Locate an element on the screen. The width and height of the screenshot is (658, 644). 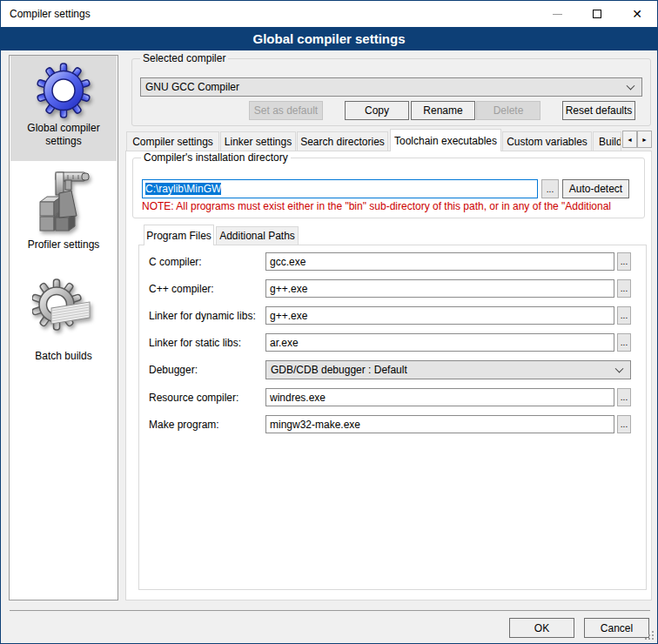
linker-static-label: Linker for static libs: is located at coordinates (195, 343).